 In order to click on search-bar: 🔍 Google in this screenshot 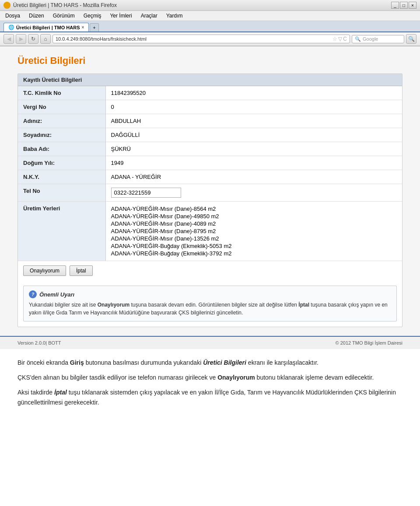, I will do `click(378, 39)`.